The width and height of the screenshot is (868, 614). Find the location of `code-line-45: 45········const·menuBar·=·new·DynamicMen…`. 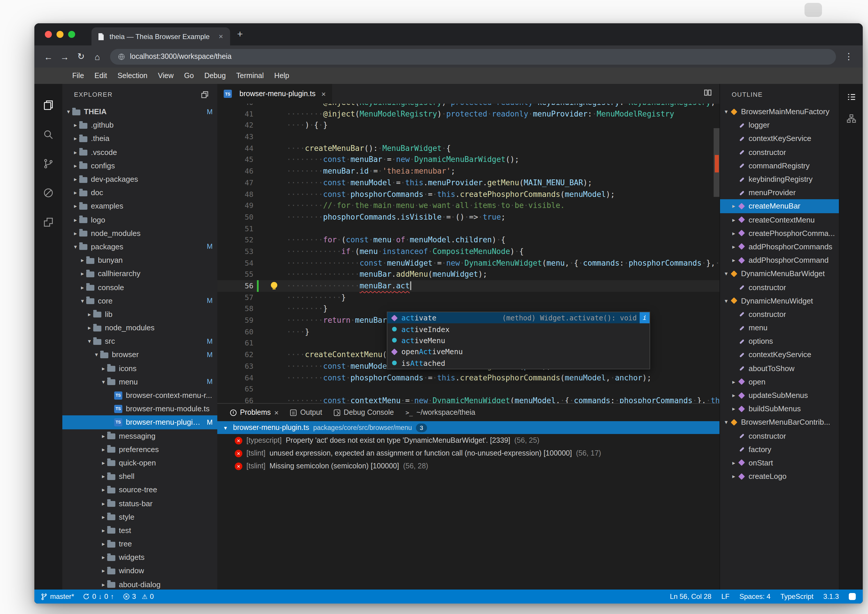

code-line-45: 45········const·menuBar·=·new·DynamicMen… is located at coordinates (468, 160).